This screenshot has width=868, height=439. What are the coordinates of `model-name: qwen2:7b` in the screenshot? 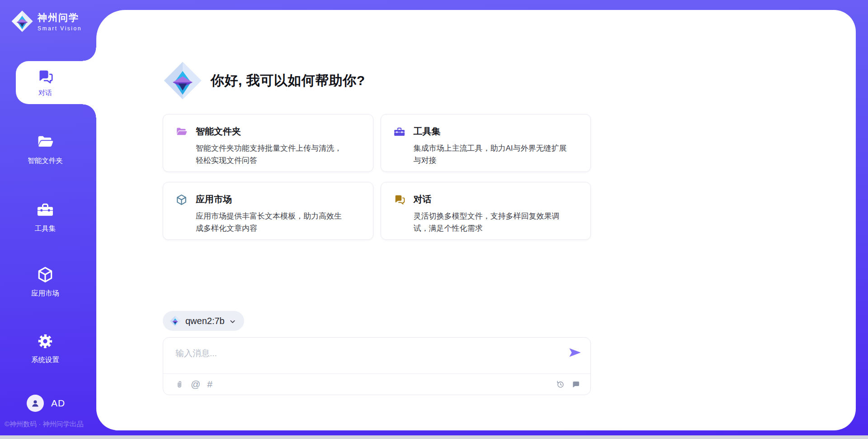 It's located at (205, 321).